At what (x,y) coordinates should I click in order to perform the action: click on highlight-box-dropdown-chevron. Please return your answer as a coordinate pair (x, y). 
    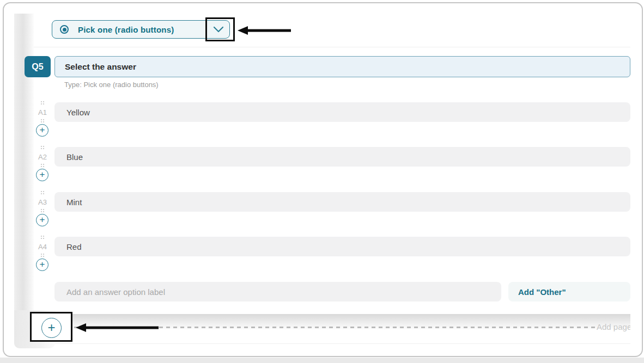
    Looking at the image, I should click on (220, 29).